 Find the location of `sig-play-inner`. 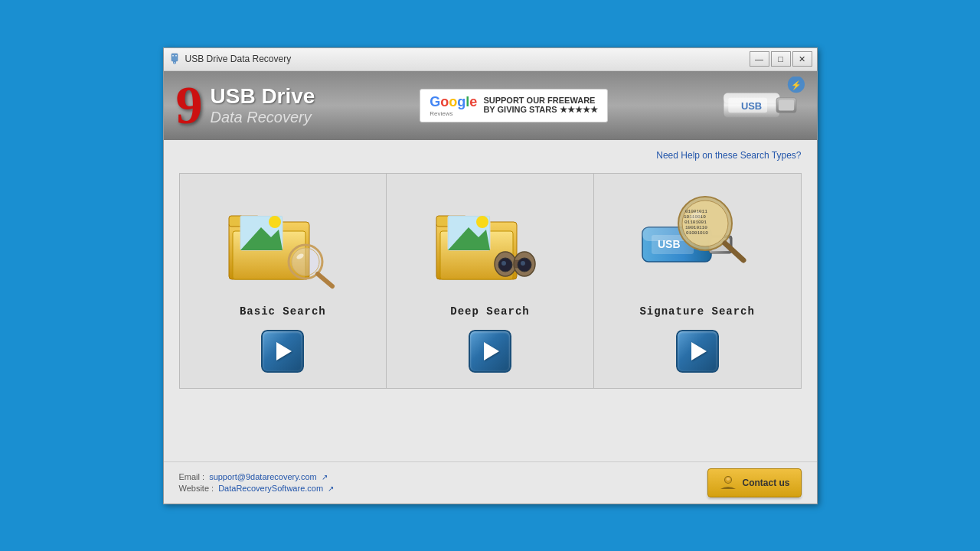

sig-play-inner is located at coordinates (697, 351).